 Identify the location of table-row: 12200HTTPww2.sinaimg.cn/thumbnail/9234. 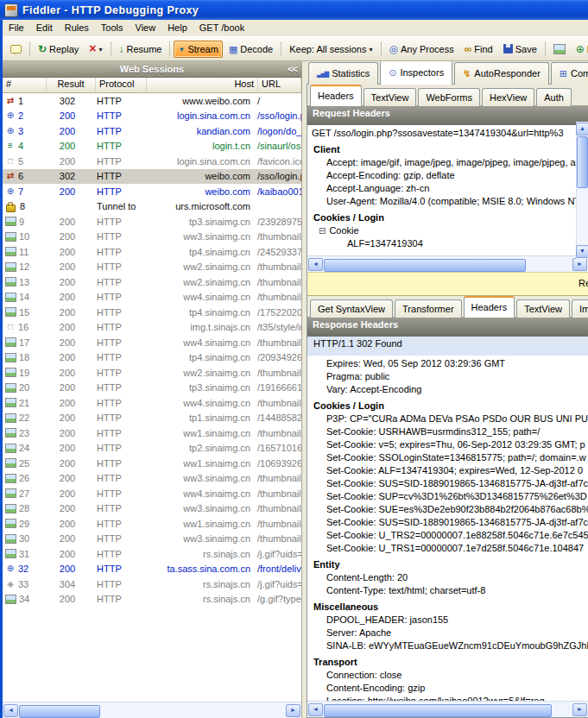
(152, 268).